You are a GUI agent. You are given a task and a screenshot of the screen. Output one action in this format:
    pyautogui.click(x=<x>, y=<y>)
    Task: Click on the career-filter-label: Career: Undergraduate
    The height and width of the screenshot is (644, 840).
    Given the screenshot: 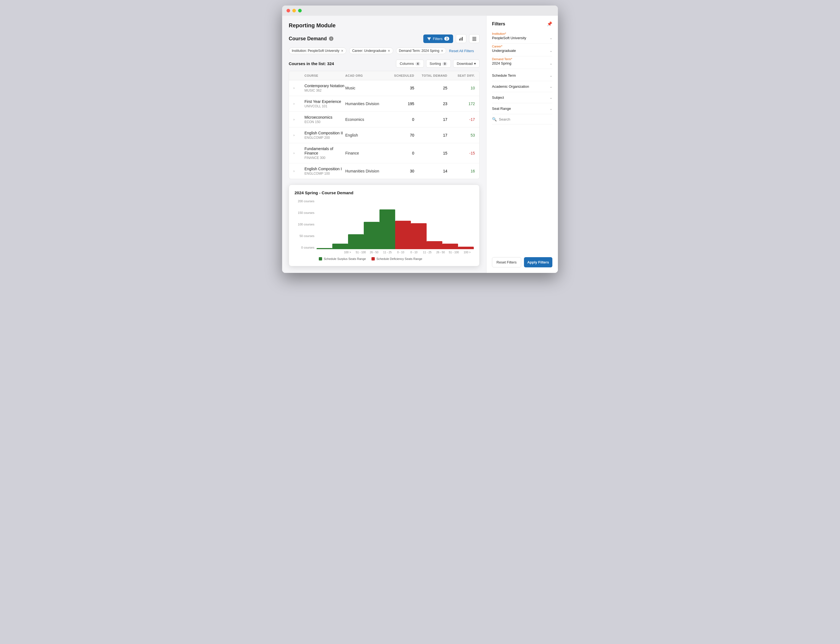 What is the action you would take?
    pyautogui.click(x=369, y=51)
    